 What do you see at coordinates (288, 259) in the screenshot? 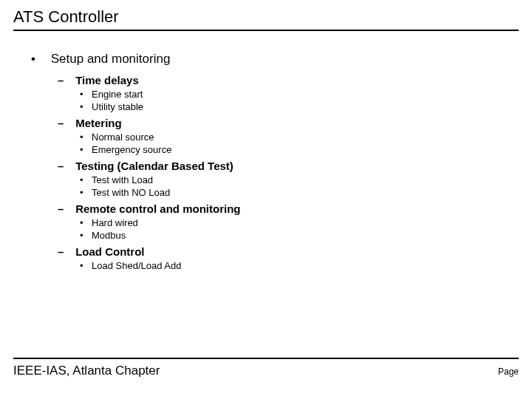
I see `list-item: Load Control Load Shed/Load Add` at bounding box center [288, 259].